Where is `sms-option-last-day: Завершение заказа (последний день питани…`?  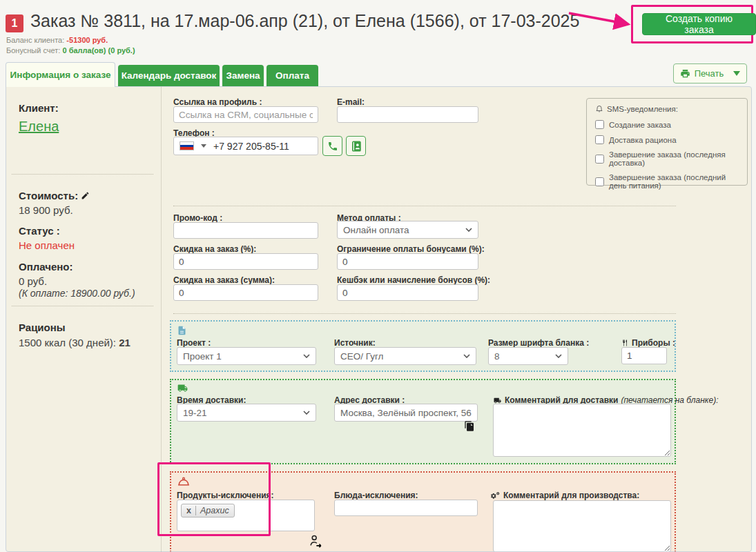 sms-option-last-day: Завершение заказа (последний день питани… is located at coordinates (667, 181).